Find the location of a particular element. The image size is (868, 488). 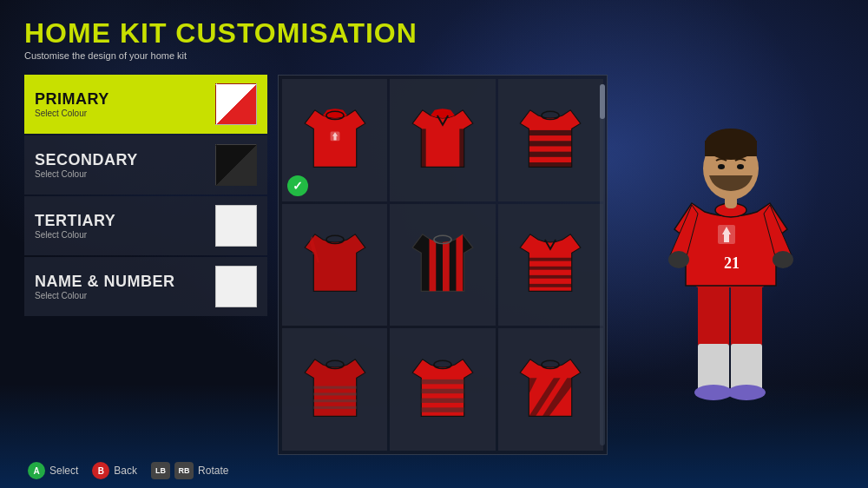

grid-scrollbar is located at coordinates (602, 265).